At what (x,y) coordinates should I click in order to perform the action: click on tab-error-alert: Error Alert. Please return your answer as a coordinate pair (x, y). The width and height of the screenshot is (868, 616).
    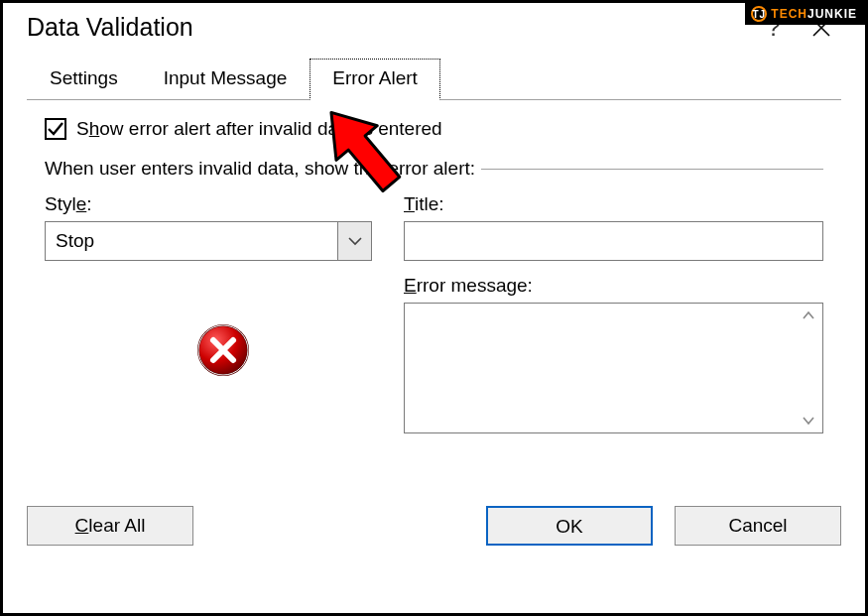
    Looking at the image, I should click on (375, 79).